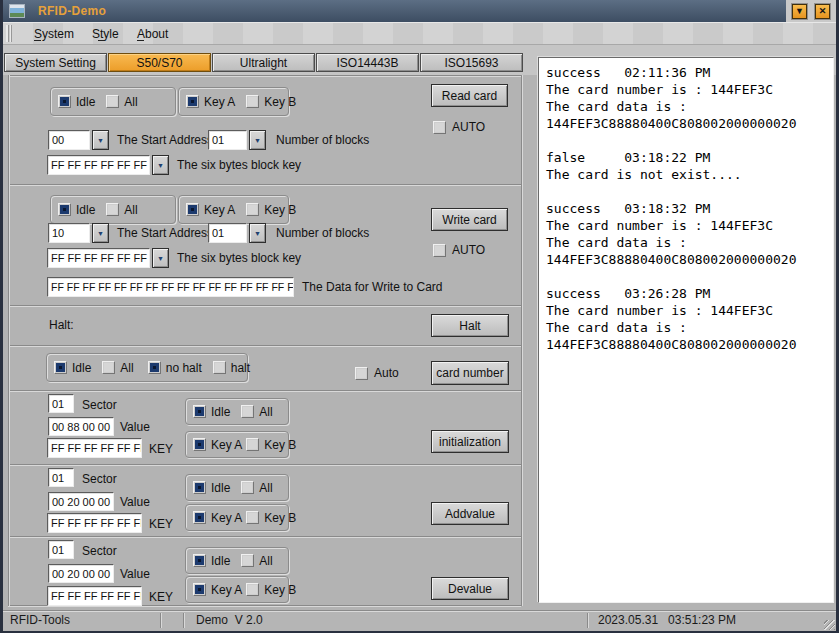 The width and height of the screenshot is (839, 633). I want to click on write-start-address-combo: 10 ▼, so click(78, 233).